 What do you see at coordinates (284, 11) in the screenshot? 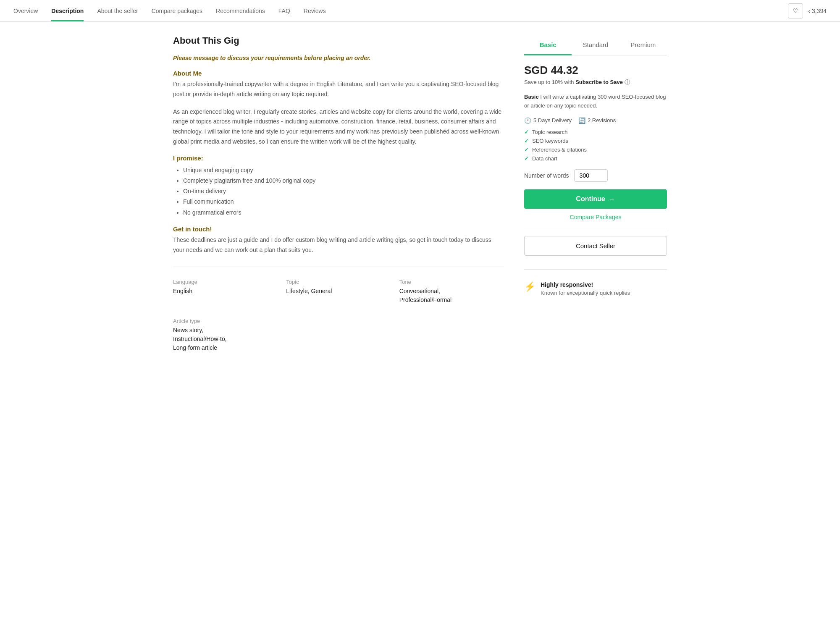
I see `nav-item-faq: FAQ` at bounding box center [284, 11].